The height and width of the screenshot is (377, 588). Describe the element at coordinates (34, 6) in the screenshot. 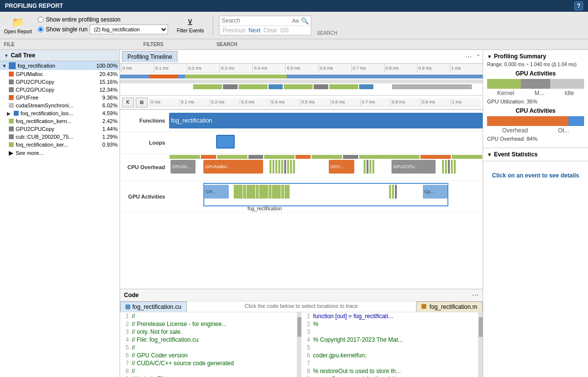

I see `app-title: PROFILING REPORT` at that location.